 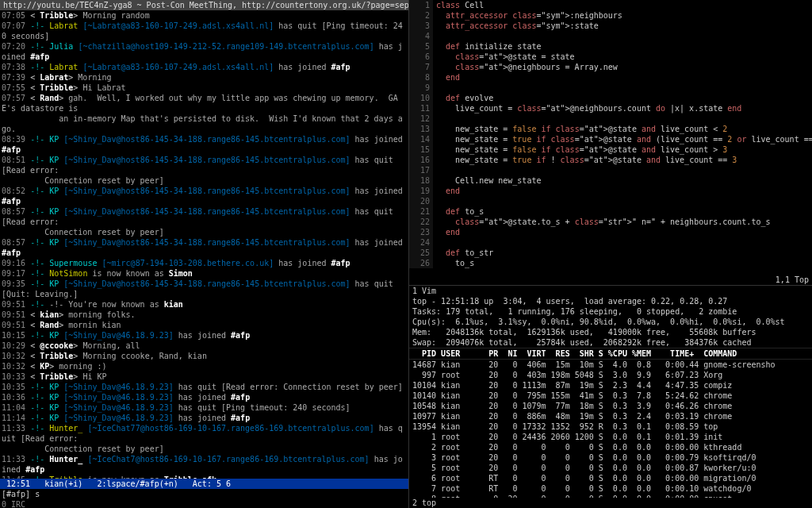 What do you see at coordinates (205, 367) in the screenshot?
I see `irc-line: 10:32 < KP> morning :)` at bounding box center [205, 367].